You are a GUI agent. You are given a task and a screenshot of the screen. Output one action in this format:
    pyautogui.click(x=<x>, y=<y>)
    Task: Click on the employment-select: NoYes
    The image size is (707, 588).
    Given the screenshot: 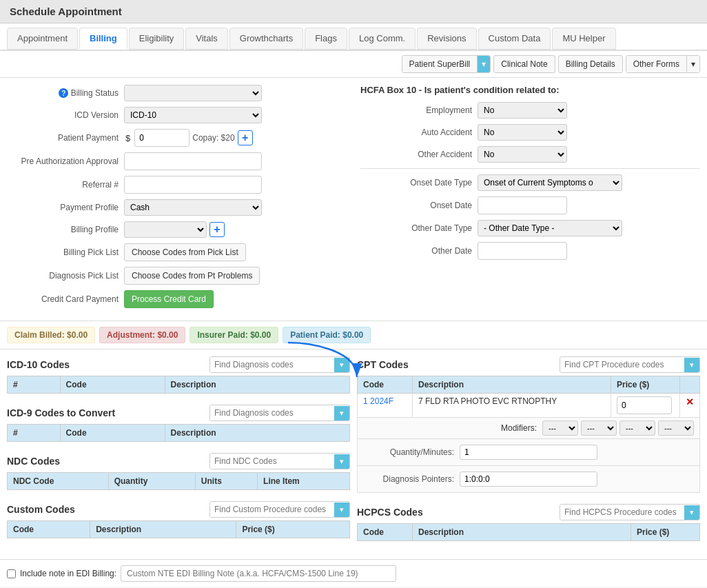 What is the action you would take?
    pyautogui.click(x=522, y=110)
    